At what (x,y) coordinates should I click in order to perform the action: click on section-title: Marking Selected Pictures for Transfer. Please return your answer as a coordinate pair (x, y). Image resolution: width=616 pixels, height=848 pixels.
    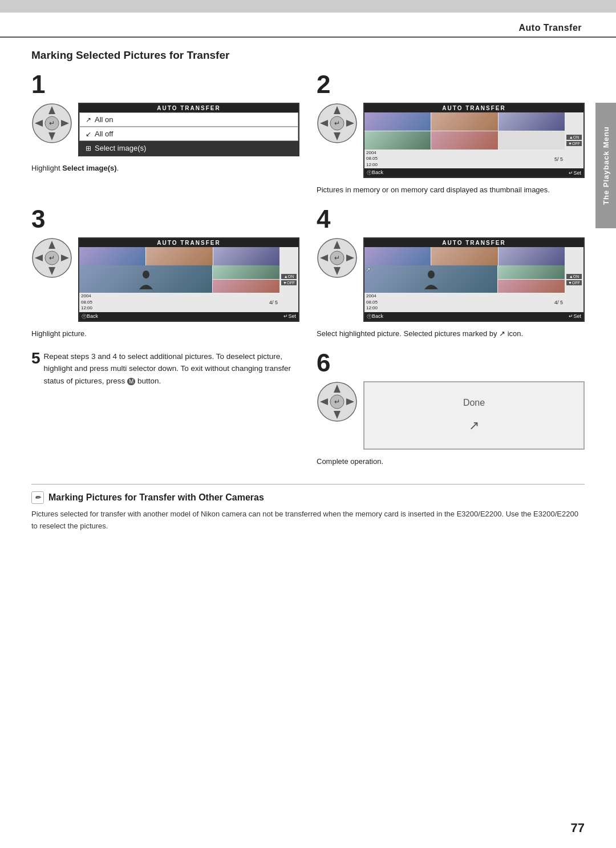
    Looking at the image, I should click on (308, 55).